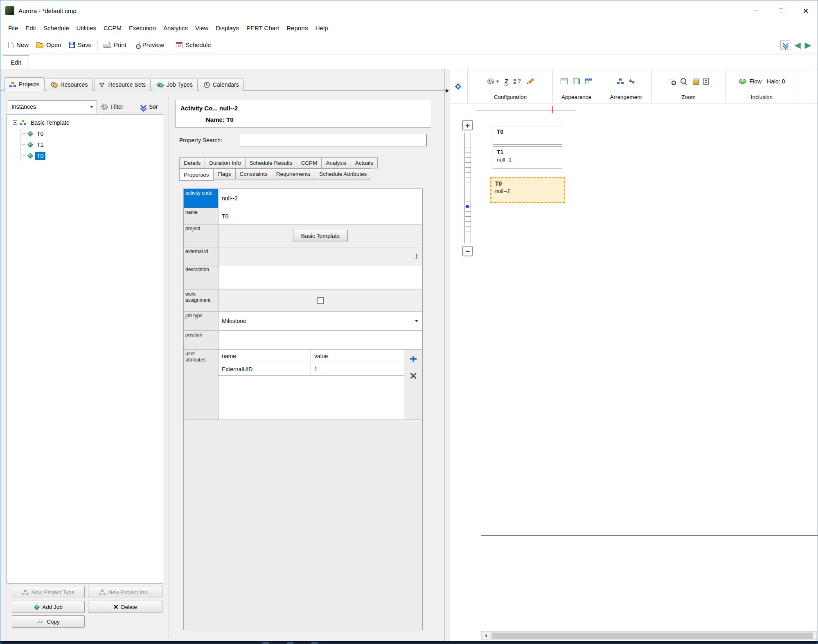  Describe the element at coordinates (320, 340) in the screenshot. I see `field-position` at that location.